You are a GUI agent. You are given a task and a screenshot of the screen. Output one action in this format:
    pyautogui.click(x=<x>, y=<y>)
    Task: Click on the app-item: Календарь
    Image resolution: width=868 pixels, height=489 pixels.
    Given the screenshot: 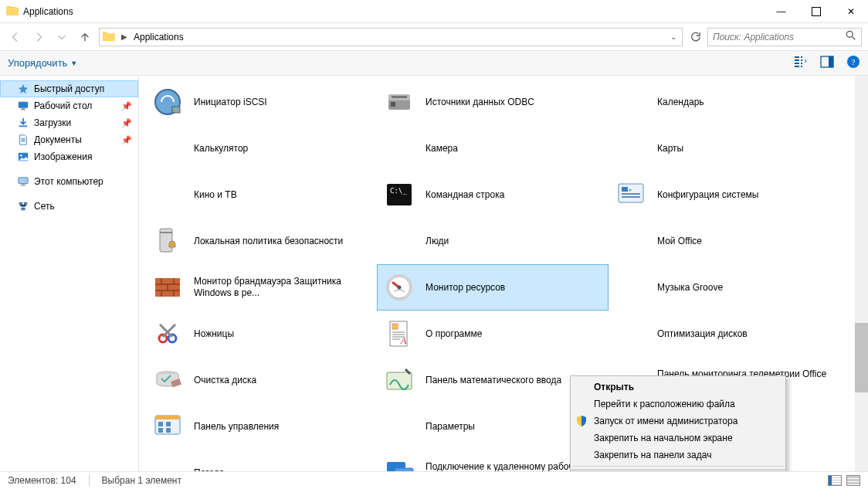 What is the action you would take?
    pyautogui.click(x=724, y=102)
    